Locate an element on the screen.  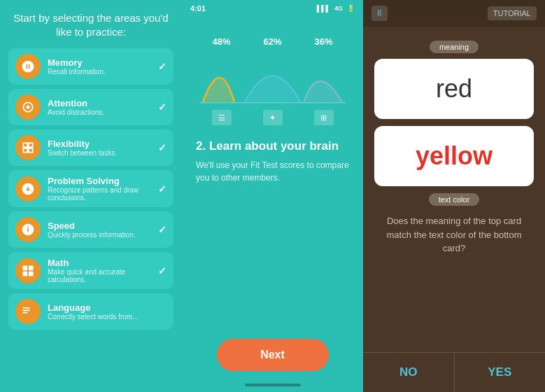
language-desc: Correctly select words from... is located at coordinates (107, 316).